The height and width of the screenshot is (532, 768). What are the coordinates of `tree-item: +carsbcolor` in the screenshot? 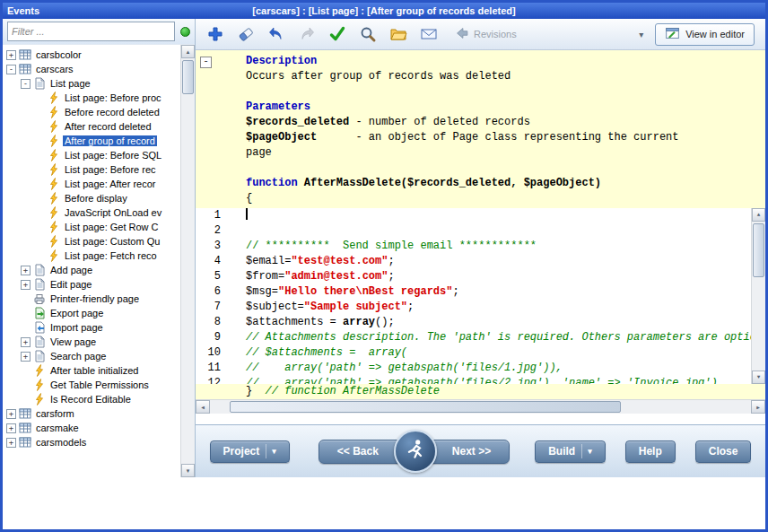 It's located at (92, 55).